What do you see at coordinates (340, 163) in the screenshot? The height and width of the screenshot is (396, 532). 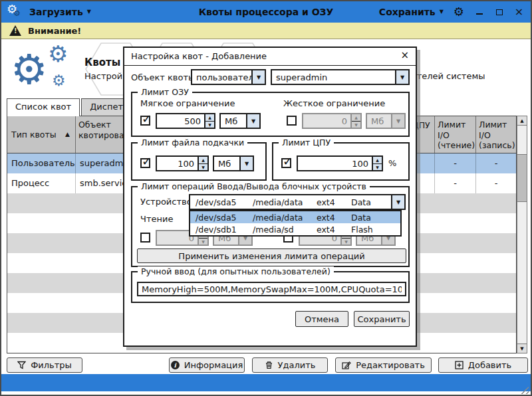 I see `cpu-limit-spinner: 100 ▲▼` at bounding box center [340, 163].